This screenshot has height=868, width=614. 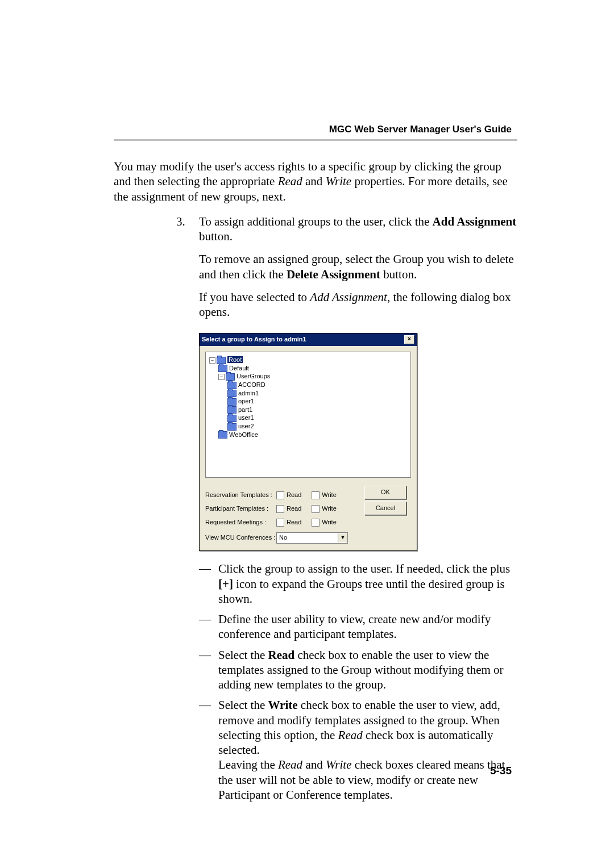 I want to click on text: If you have selected to, so click(x=255, y=297).